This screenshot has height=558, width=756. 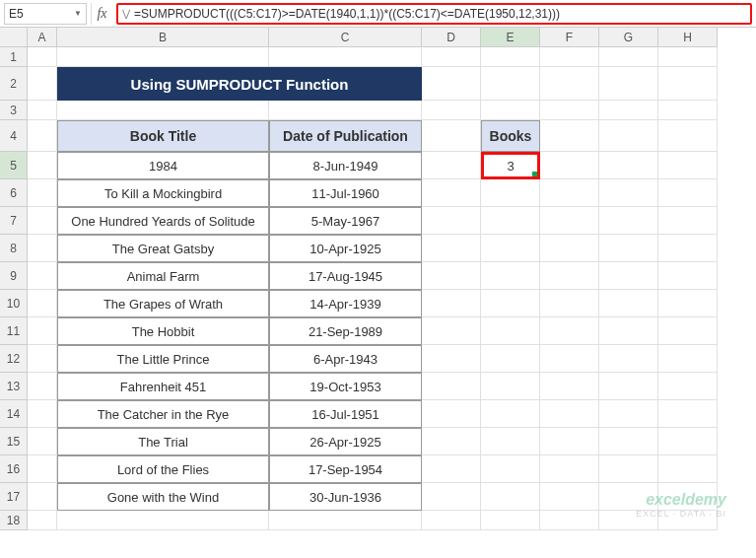 I want to click on row-header: 11, so click(x=14, y=331).